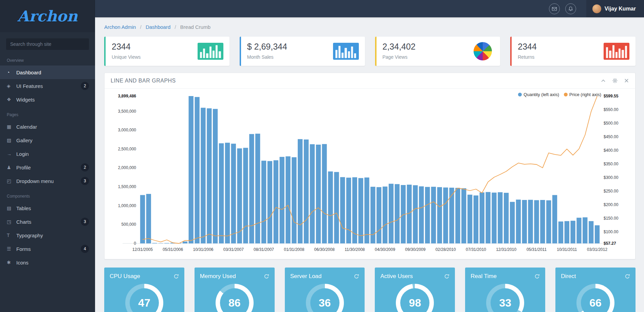 The height and width of the screenshot is (312, 644). What do you see at coordinates (506, 250) in the screenshot?
I see `svg-text: 12/31/2010` at bounding box center [506, 250].